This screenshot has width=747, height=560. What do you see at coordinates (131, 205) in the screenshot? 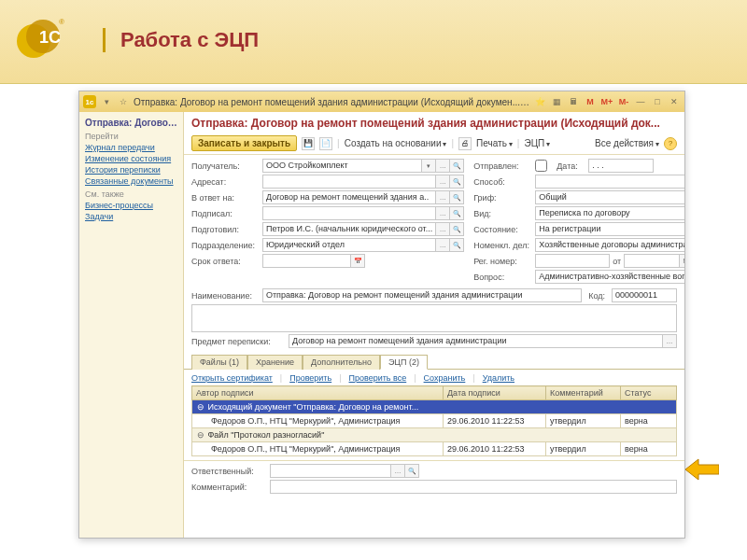
I see `sidebar-link-bp: Бизнес-процессы` at bounding box center [131, 205].